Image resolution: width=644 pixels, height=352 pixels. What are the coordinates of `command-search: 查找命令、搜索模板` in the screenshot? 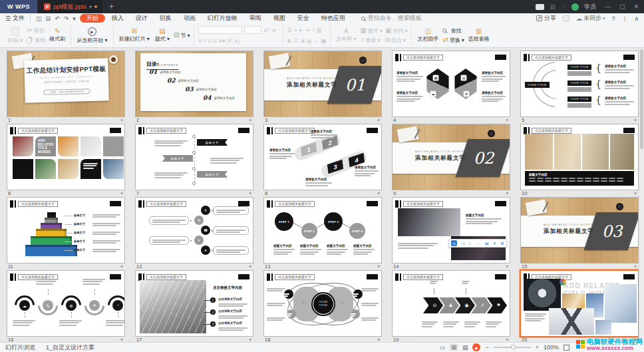 It's located at (391, 19).